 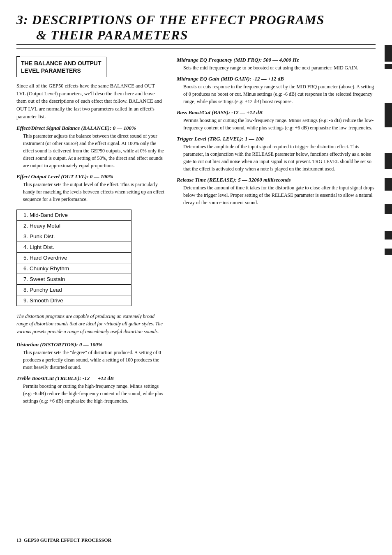 What do you see at coordinates (74, 215) in the screenshot?
I see `program-item-1: 1. Mid-Band Drive` at bounding box center [74, 215].